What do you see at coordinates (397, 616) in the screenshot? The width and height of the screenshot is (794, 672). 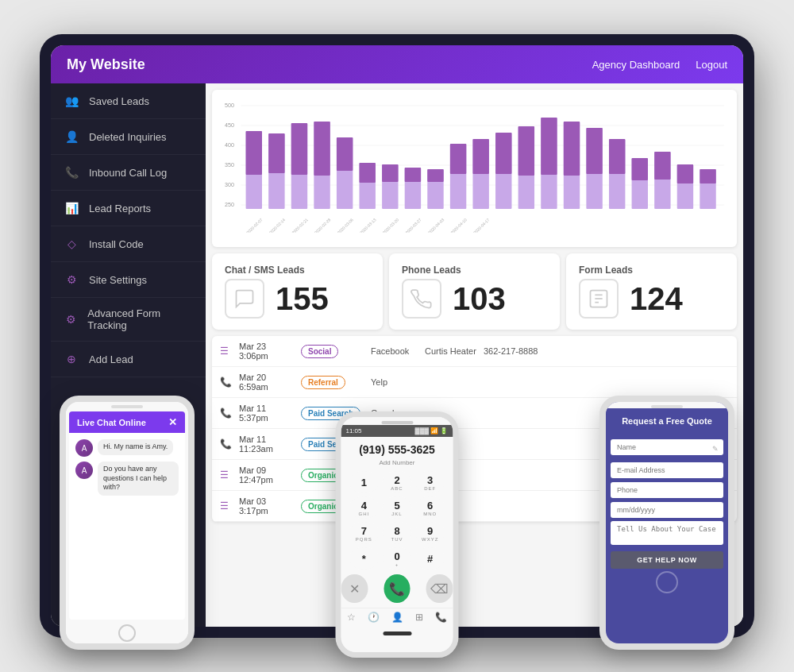 I see `phone-bottom-bar: ☆ 🕐 👤 ⊞ 📞` at bounding box center [397, 616].